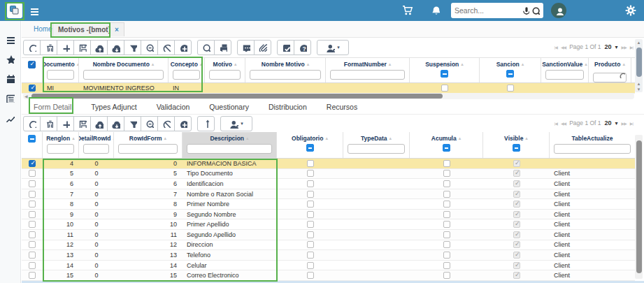 The height and width of the screenshot is (283, 644). I want to click on scroll-left-arrow: ◀, so click(27, 96).